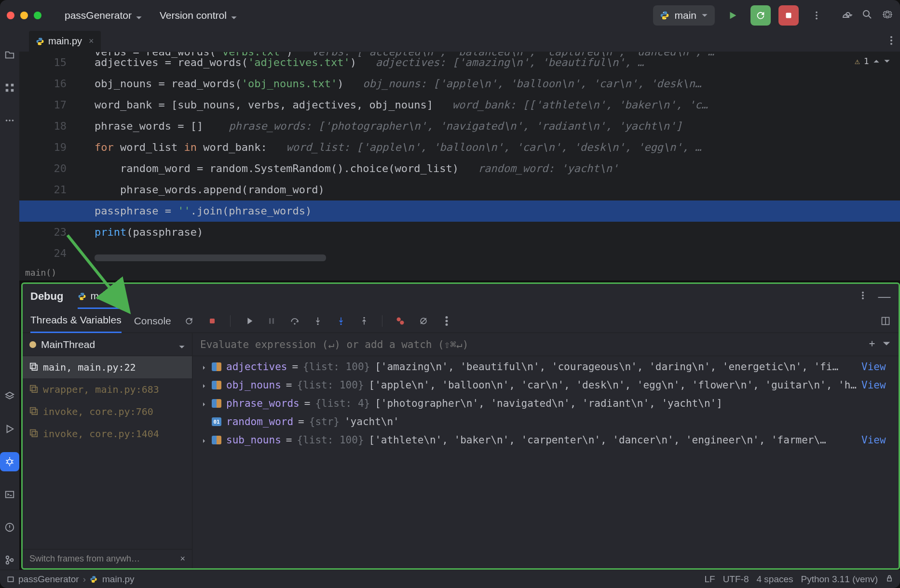 This screenshot has width=900, height=588. Describe the element at coordinates (775, 579) in the screenshot. I see `indent-status: 4 spaces` at that location.